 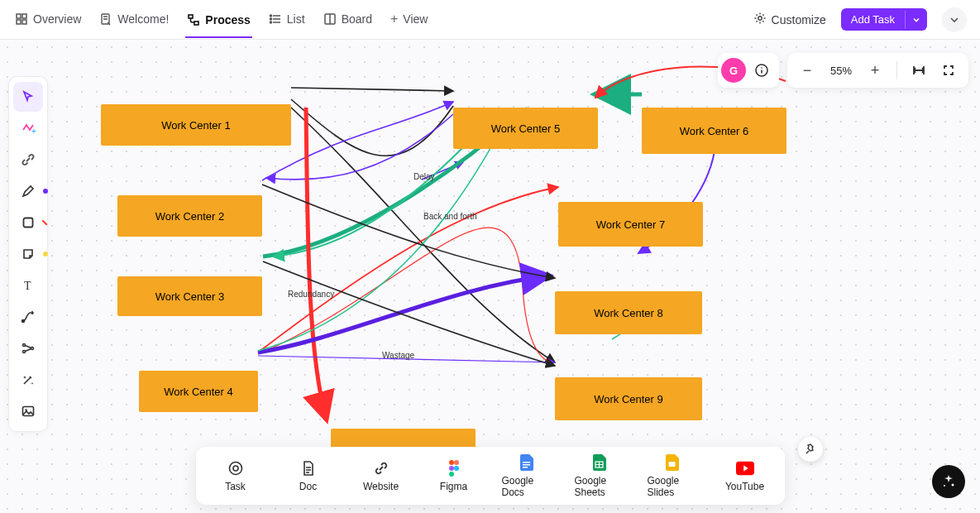 What do you see at coordinates (600, 476) in the screenshot?
I see `dock-gsheets: Google Sheets` at bounding box center [600, 476].